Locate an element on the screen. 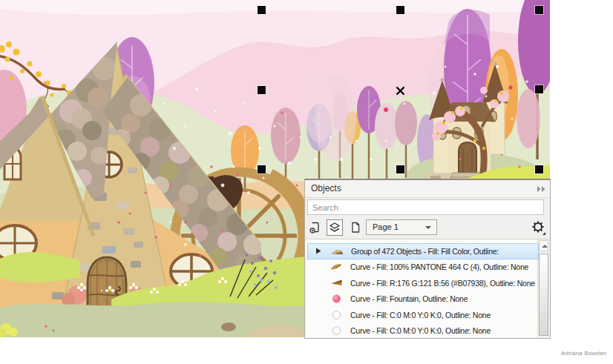 This screenshot has height=364, width=613. object-row: Curve - Fill: R:176 G:121 B:56 (#B07938)… is located at coordinates (423, 283).